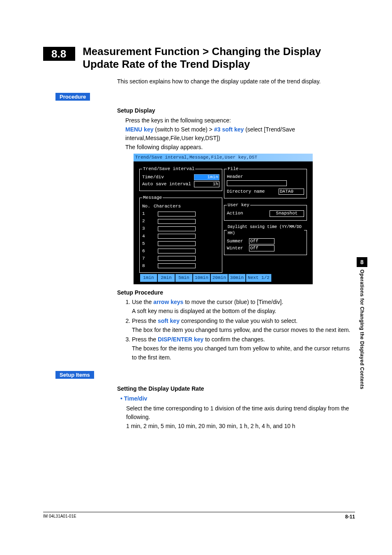 This screenshot has height=555, width=392. Describe the element at coordinates (265, 211) in the screenshot. I see `group-userkey: User key Action Snapshot` at that location.